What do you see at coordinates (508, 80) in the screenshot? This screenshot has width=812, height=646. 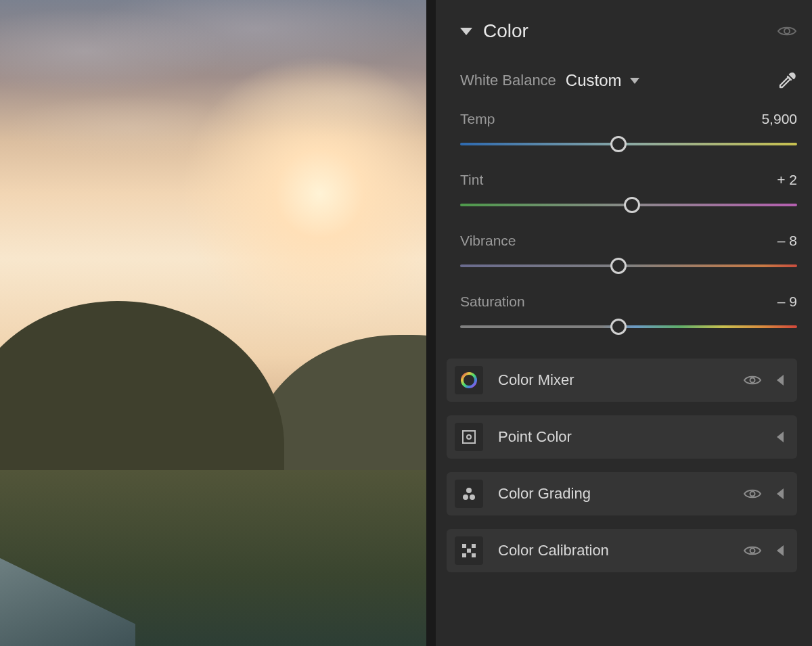 I see `white-balance-label: White Balance` at bounding box center [508, 80].